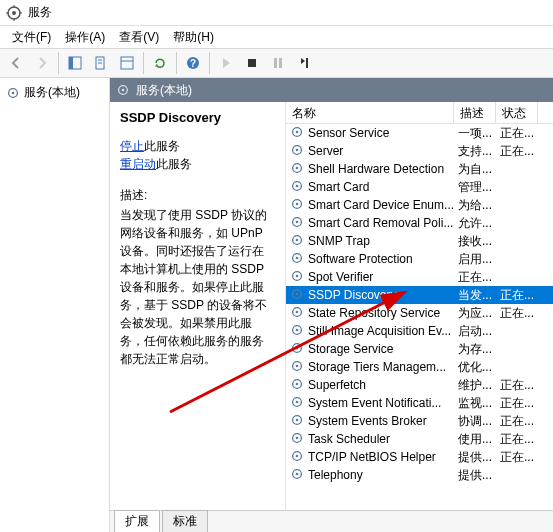 Image resolution: width=553 pixels, height=532 pixels. I want to click on service-desc: 接收..., so click(475, 242).